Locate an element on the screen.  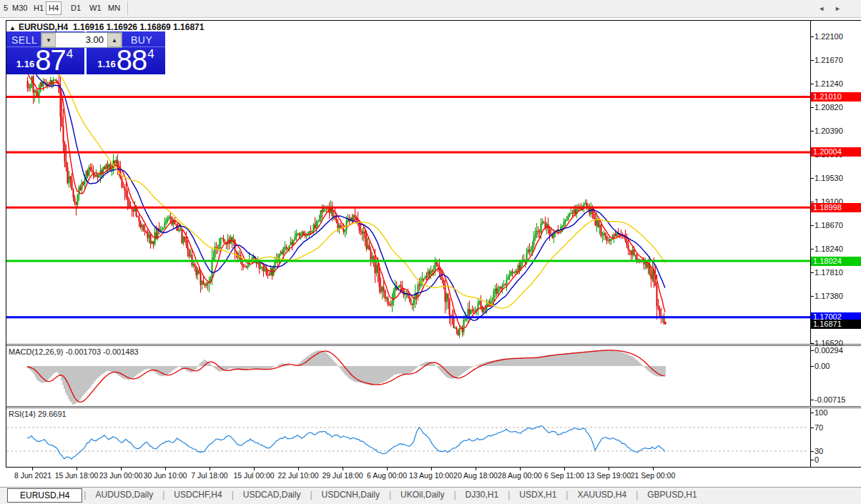
price-axis-label: 1.18670 is located at coordinates (829, 226).